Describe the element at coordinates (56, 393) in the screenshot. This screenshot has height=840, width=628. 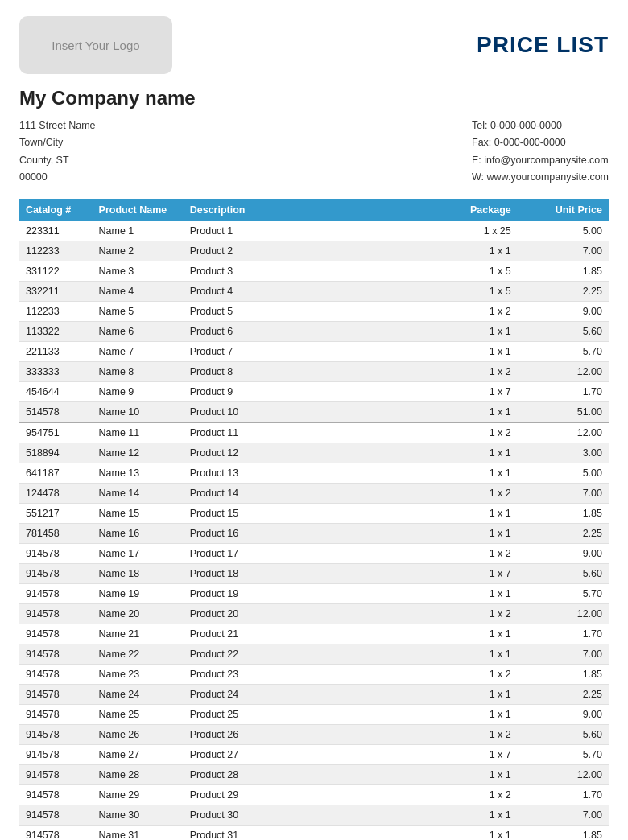
I see `cell-catalog: 454644` at that location.